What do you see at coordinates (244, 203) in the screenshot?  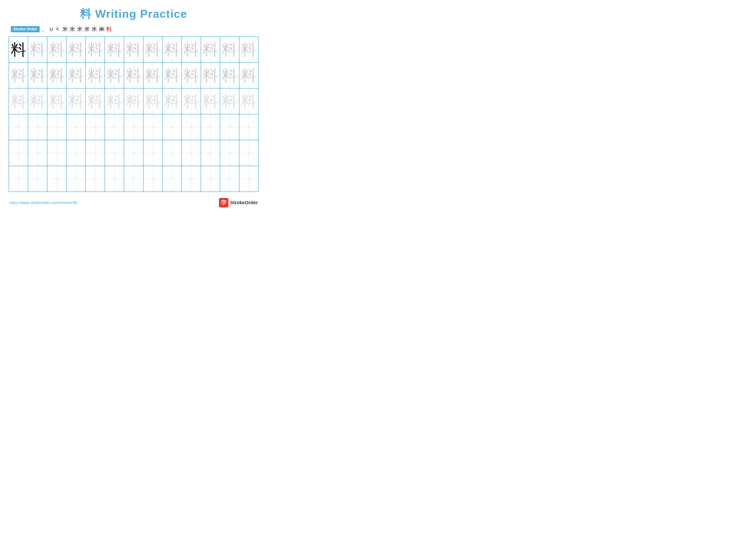 I see `logo-text: StrokeOrder` at bounding box center [244, 203].